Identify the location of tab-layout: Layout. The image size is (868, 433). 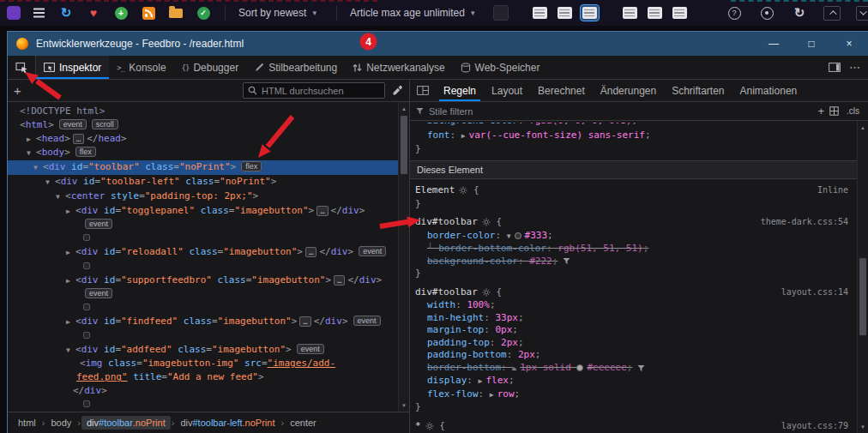
(507, 91).